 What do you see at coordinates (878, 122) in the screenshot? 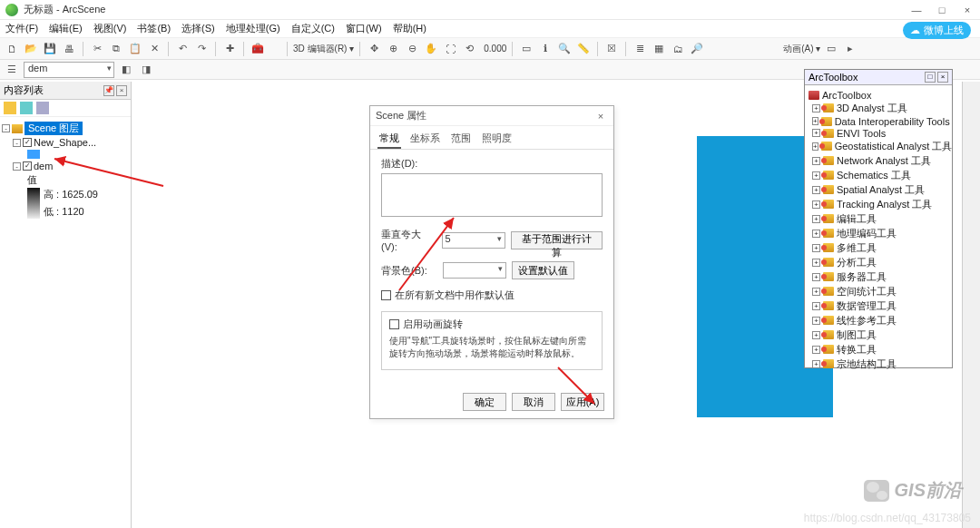
I see `toolbox-item: +Data Interoperability Tools` at bounding box center [878, 122].